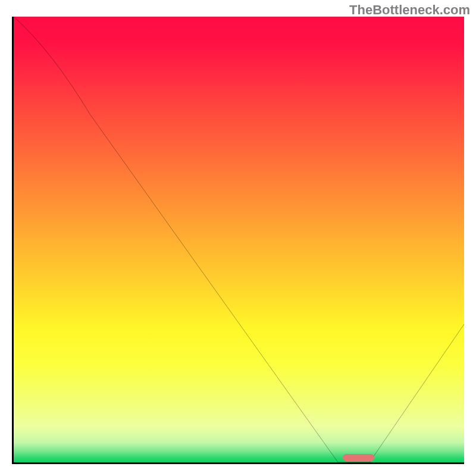  What do you see at coordinates (358, 458) in the screenshot?
I see `optimal-marker` at bounding box center [358, 458].